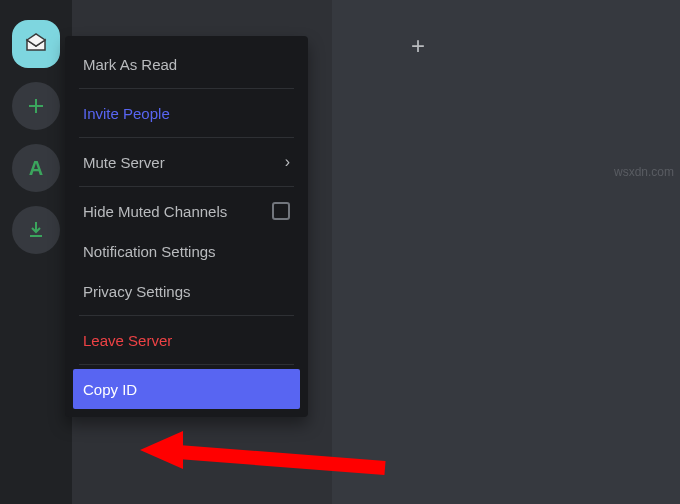 The width and height of the screenshot is (680, 504). Describe the element at coordinates (36, 106) in the screenshot. I see `server-icon-add` at that location.